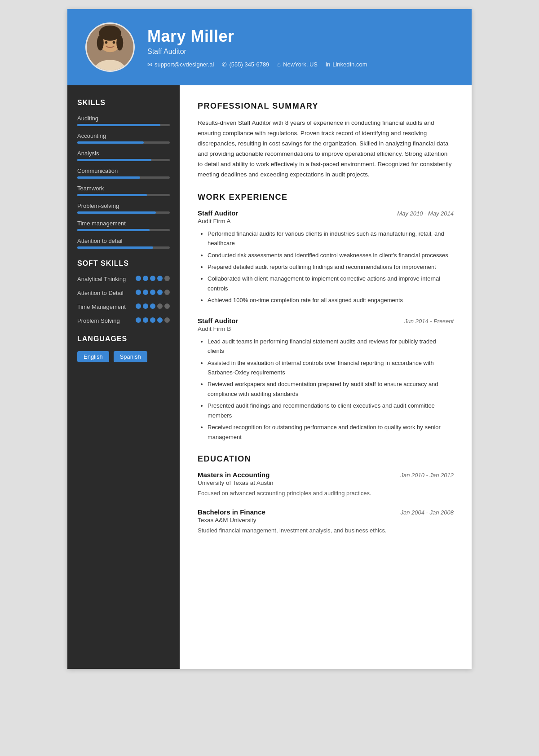  What do you see at coordinates (130, 356) in the screenshot?
I see `language-tag: Spanish` at bounding box center [130, 356].